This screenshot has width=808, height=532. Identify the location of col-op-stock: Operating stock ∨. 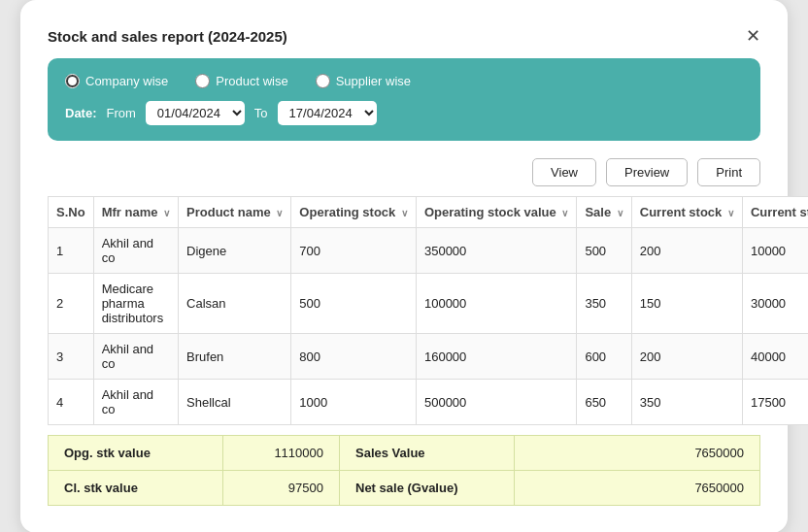
(354, 213).